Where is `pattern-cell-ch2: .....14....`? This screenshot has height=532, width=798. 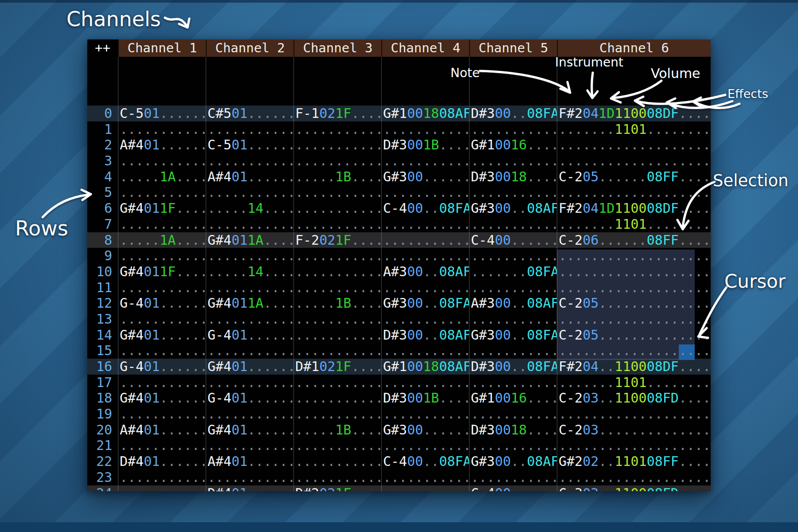 pattern-cell-ch2: .....14.... is located at coordinates (250, 272).